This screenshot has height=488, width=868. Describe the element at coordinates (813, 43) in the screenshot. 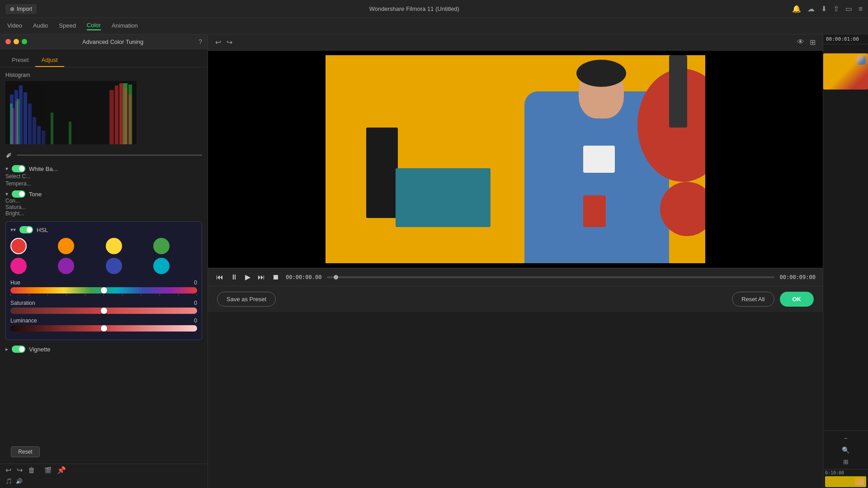

I see `compare-icon: ⊞` at that location.